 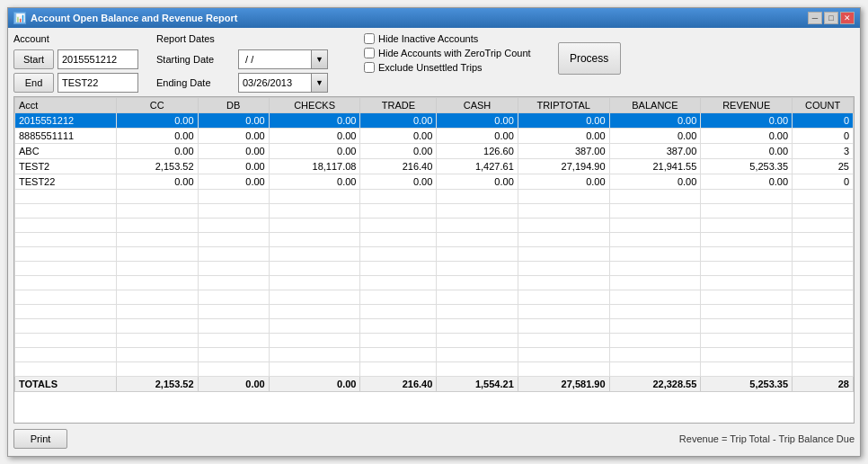 I want to click on totals-label: TOTALS, so click(x=66, y=385).